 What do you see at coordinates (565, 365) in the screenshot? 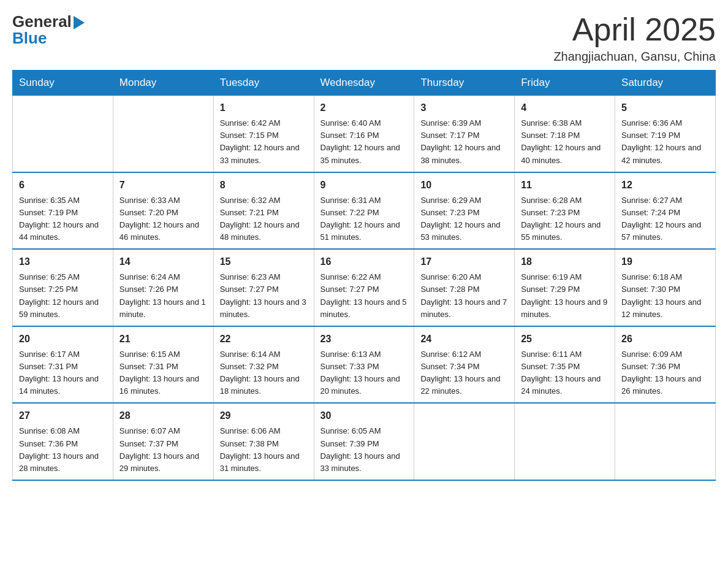
I see `calendar-cell: 25Sunrise: 6:11 AM Sunset: 7:35 PM Dayli…` at bounding box center [565, 365].